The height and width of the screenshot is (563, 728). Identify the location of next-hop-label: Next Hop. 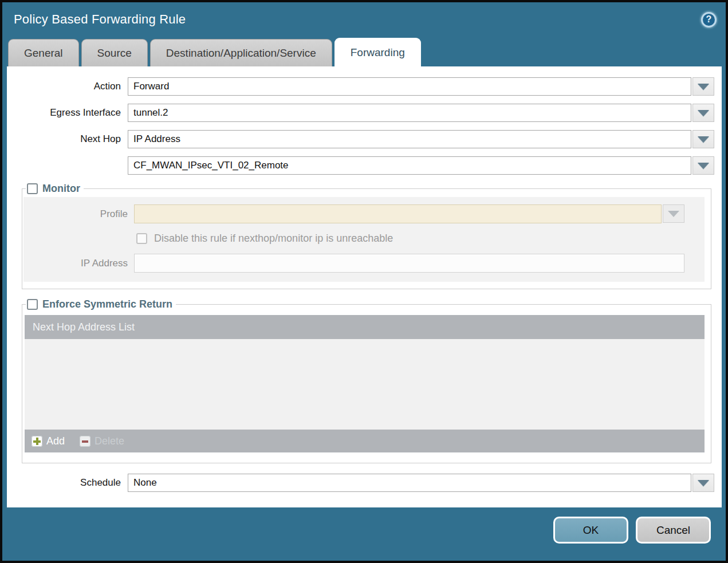
(68, 139).